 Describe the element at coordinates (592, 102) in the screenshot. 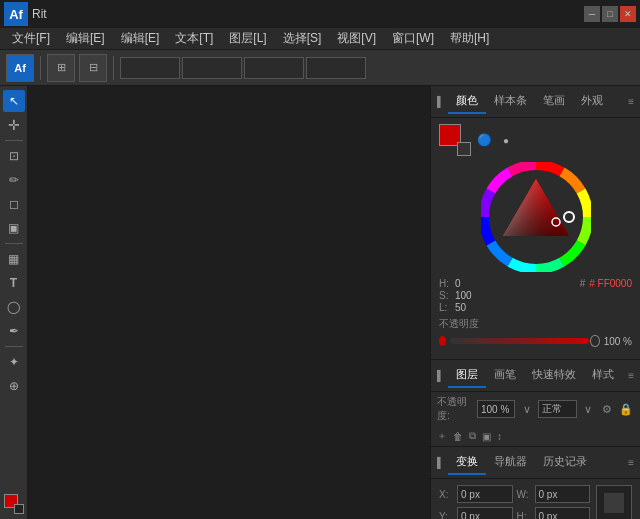

I see `tab-appearance: 外观` at that location.